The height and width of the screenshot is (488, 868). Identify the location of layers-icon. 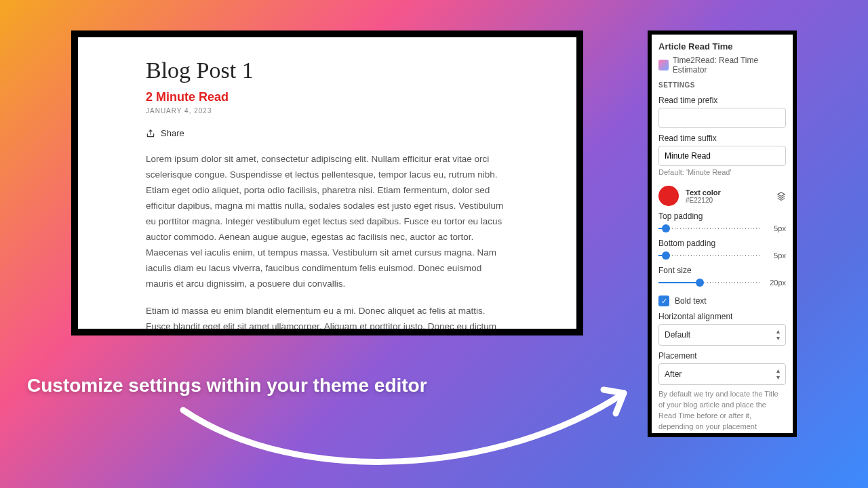
(781, 196).